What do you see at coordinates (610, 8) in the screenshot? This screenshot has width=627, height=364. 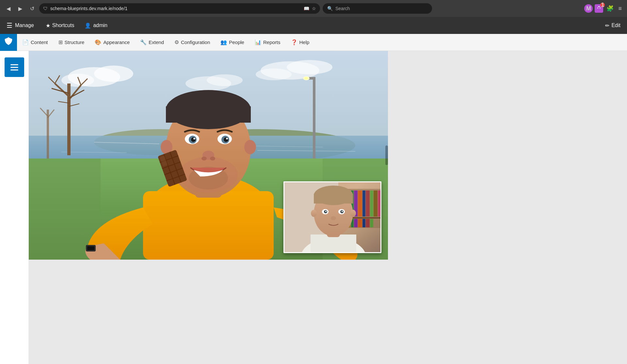 I see `extensions-icon: 🧩` at bounding box center [610, 8].